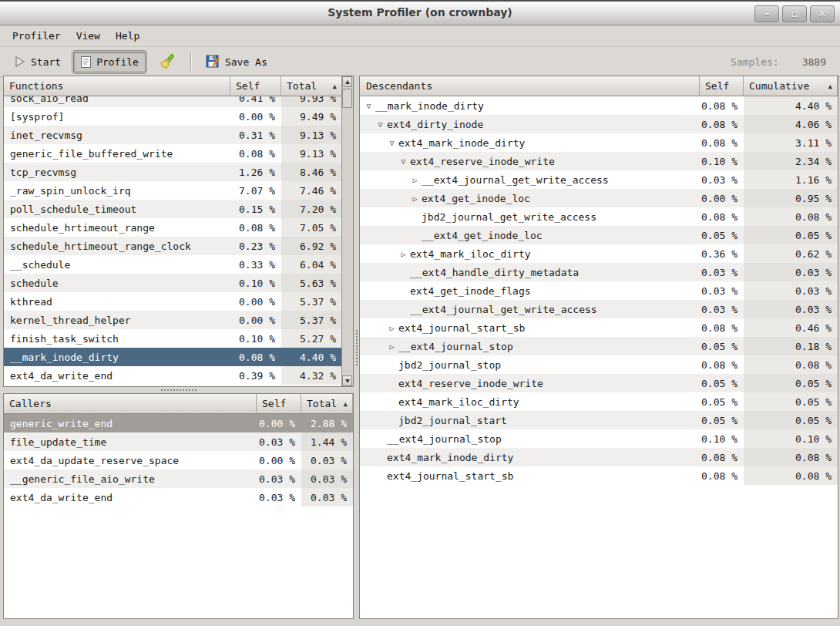 The image size is (840, 626). I want to click on function-row: finish_task_switch0.10 %5.27 %, so click(173, 338).